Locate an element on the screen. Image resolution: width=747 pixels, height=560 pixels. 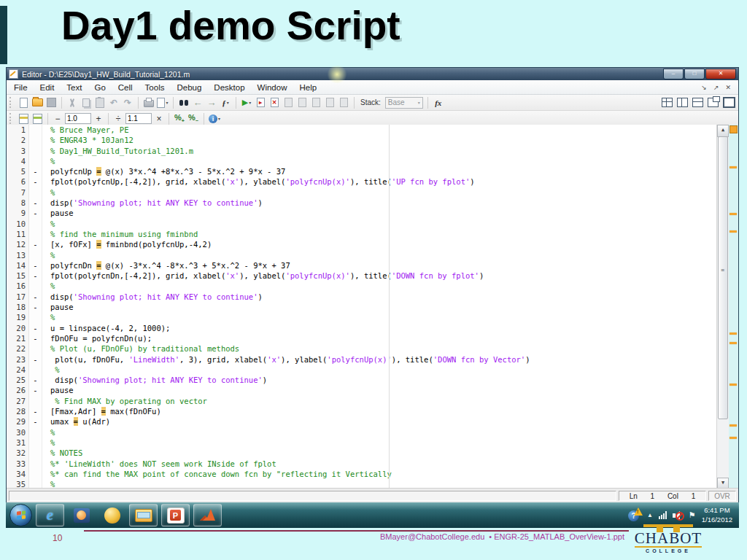
menu-edit: Edit is located at coordinates (47, 88).